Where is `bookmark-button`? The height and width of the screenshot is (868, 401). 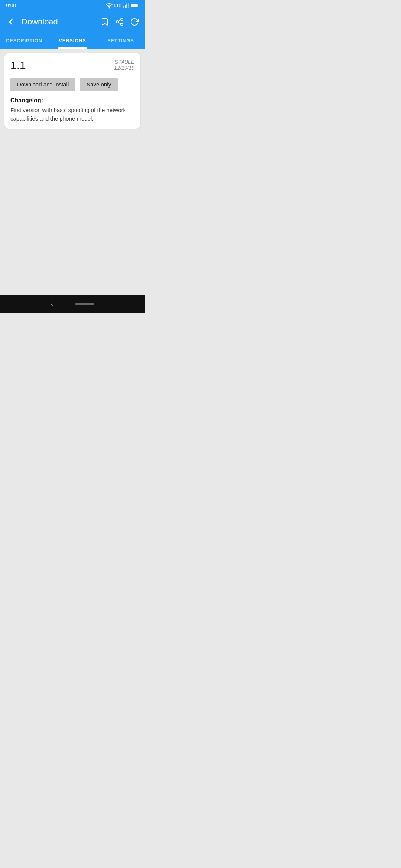
bookmark-button is located at coordinates (105, 22).